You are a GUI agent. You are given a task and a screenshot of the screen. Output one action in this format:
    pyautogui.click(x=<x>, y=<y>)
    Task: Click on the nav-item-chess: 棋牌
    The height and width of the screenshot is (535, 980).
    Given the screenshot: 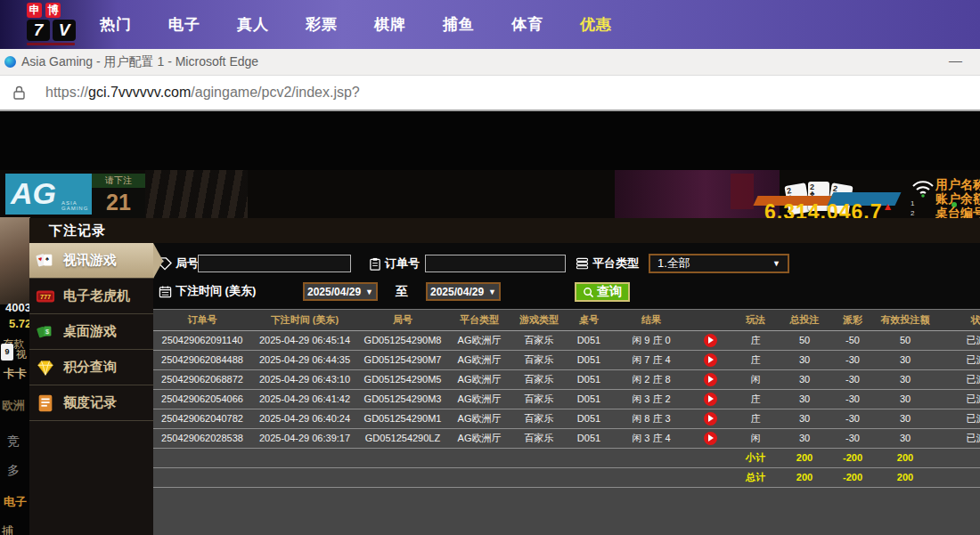 What is the action you would take?
    pyautogui.click(x=390, y=25)
    